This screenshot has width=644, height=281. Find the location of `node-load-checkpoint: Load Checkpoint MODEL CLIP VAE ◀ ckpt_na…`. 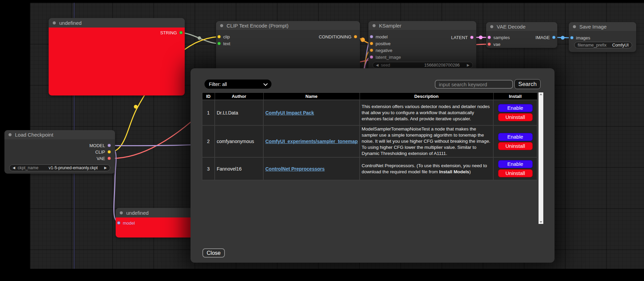

node-load-checkpoint: Load Checkpoint MODEL CLIP VAE ◀ ckpt_na… is located at coordinates (60, 152).